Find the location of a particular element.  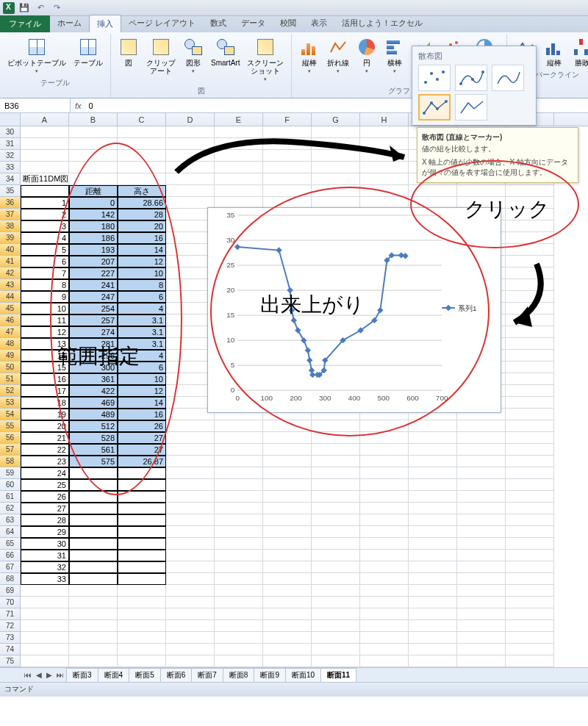

cell: 6 is located at coordinates (45, 262).